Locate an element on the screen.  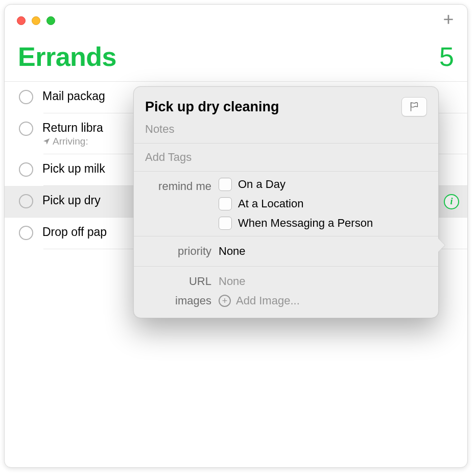
close-window-button is located at coordinates (21, 20).